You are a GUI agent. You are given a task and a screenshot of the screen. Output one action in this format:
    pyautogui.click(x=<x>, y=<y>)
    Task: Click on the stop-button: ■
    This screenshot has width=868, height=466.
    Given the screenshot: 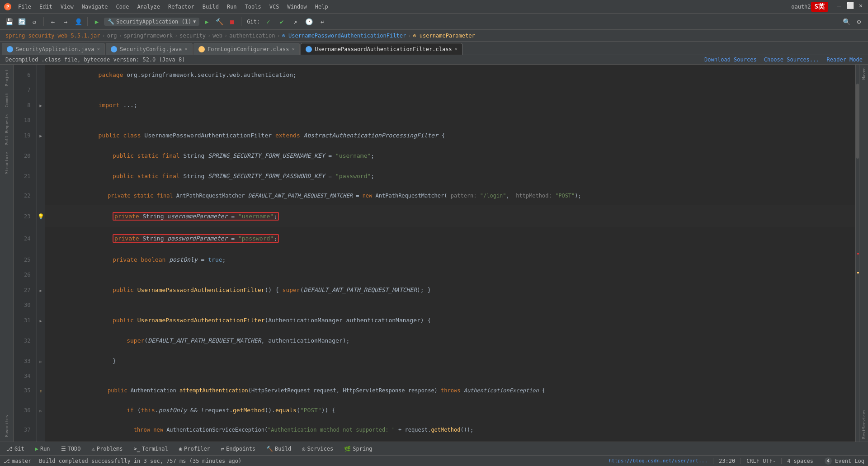 What is the action you would take?
    pyautogui.click(x=232, y=22)
    